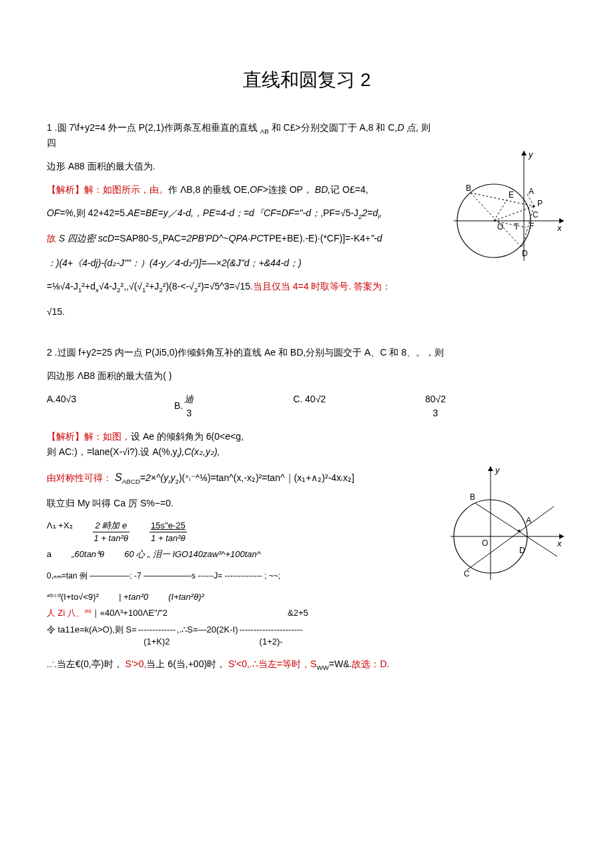 This screenshot has height=868, width=614. Describe the element at coordinates (370, 213) in the screenshot. I see `text: 2=d` at that location.